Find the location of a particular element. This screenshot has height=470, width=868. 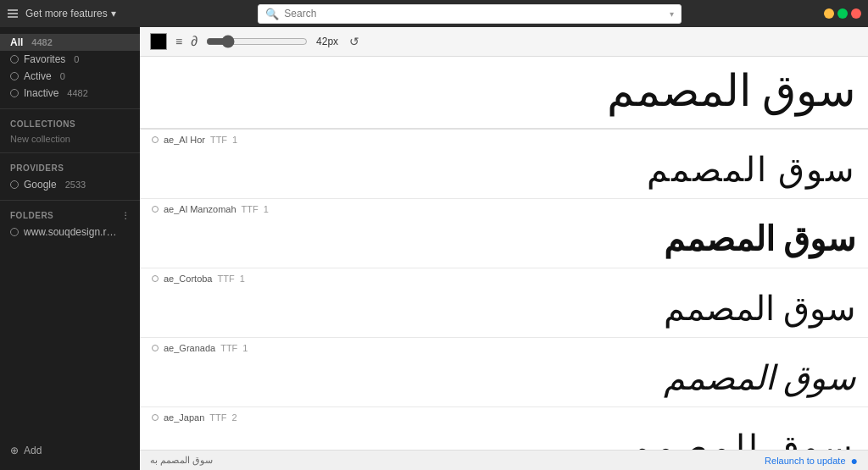

providers-label: PROVIDERS is located at coordinates (37, 168).